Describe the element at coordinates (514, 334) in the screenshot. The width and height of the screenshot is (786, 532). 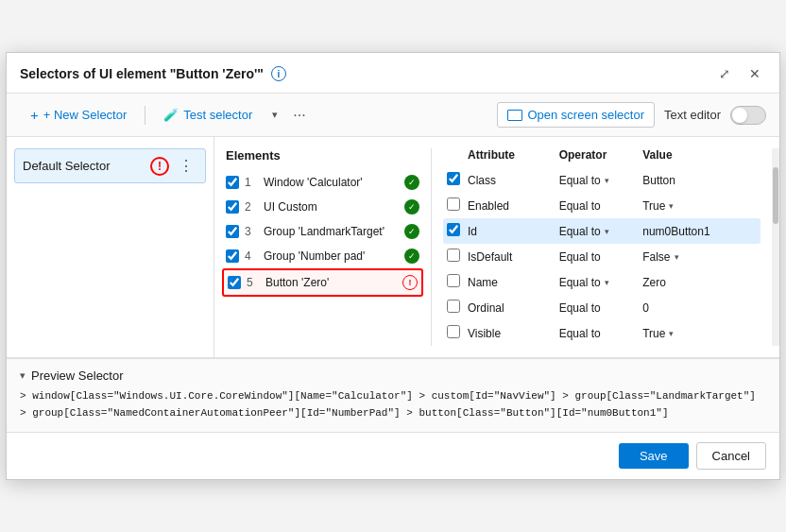
I see `attr-visible-name: Visible` at that location.